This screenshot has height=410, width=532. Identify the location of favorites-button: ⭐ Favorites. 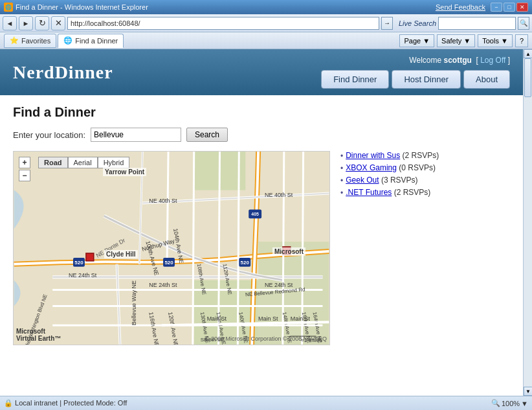
(30, 41).